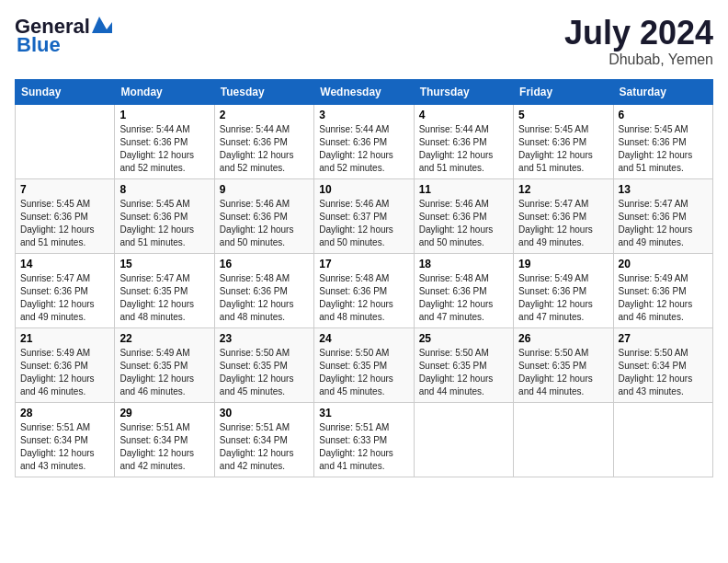  What do you see at coordinates (664, 339) in the screenshot?
I see `day-number: 27` at bounding box center [664, 339].